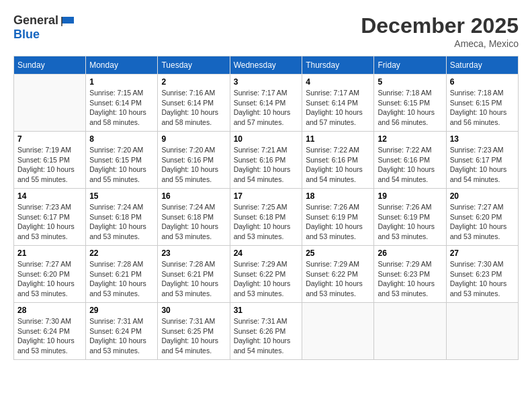 This screenshot has width=532, height=411. Describe the element at coordinates (482, 82) in the screenshot. I see `day-number: 6` at that location.